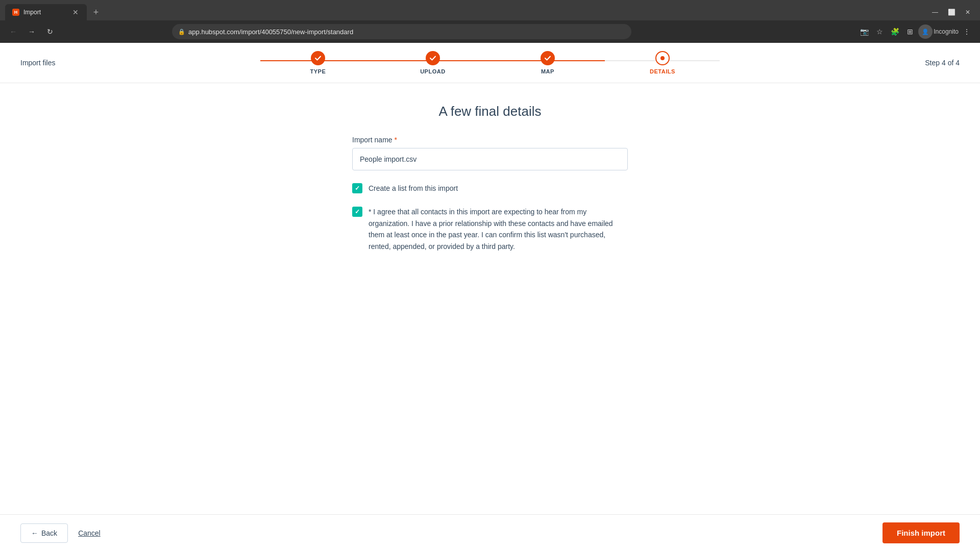  What do you see at coordinates (490, 111) in the screenshot?
I see `page-title: A few final details` at bounding box center [490, 111].